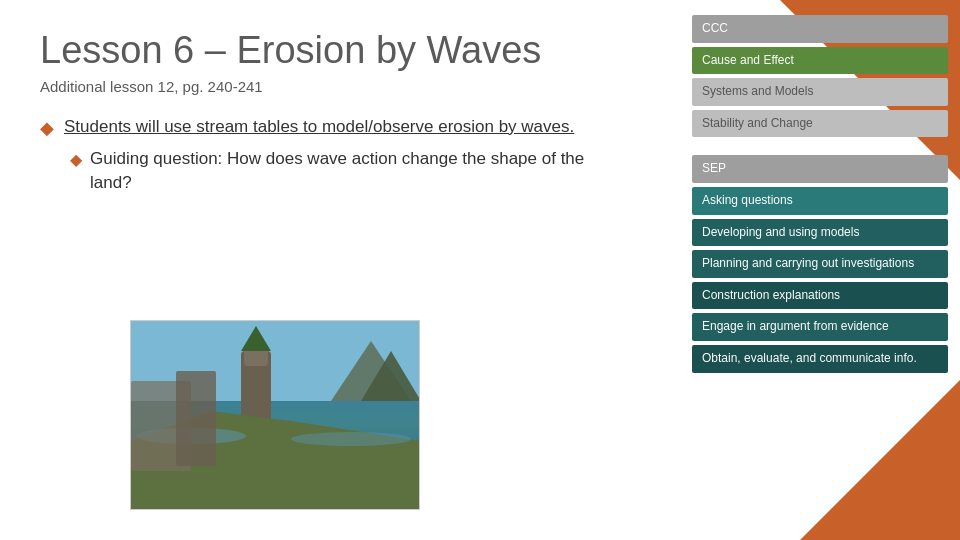 The height and width of the screenshot is (540, 960). I want to click on slide-subtitle: Additional lesson 12, pg. 240-241, so click(335, 86).